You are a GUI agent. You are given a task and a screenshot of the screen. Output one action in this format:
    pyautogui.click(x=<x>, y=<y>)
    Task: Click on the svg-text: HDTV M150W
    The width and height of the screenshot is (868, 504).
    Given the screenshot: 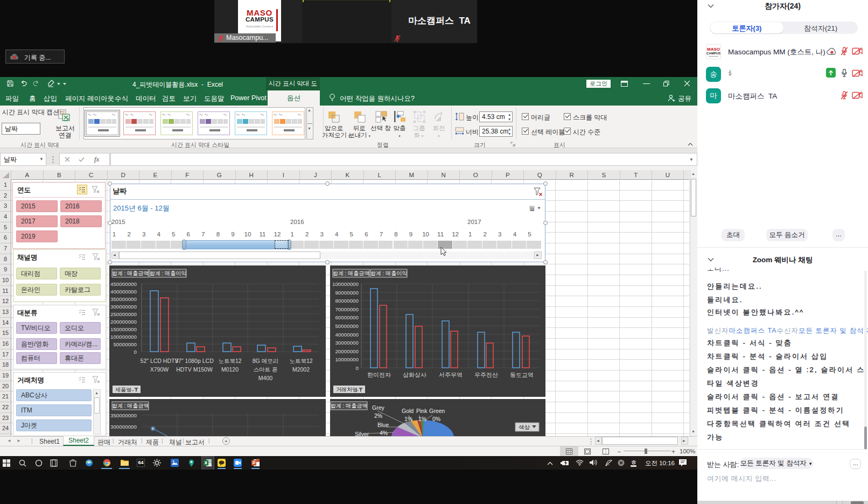 What is the action you would take?
    pyautogui.click(x=194, y=369)
    